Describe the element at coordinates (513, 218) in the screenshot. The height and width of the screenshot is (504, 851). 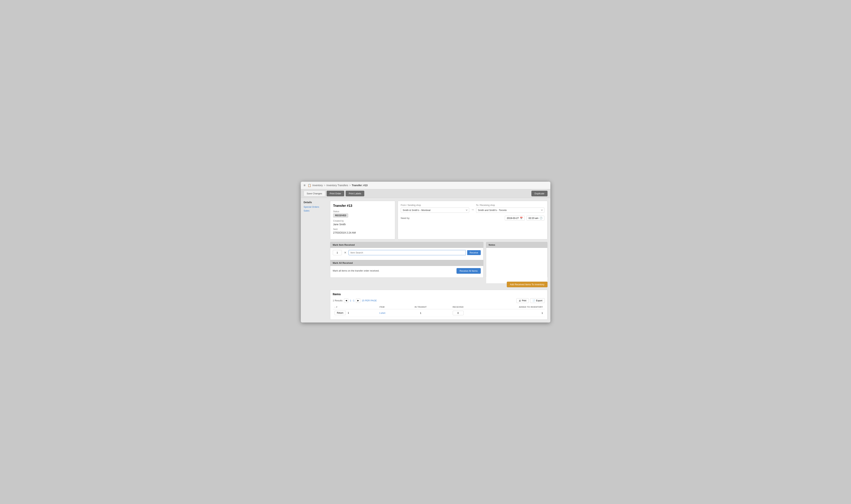
I see `calendar-icon: 2019-03-27` at that location.